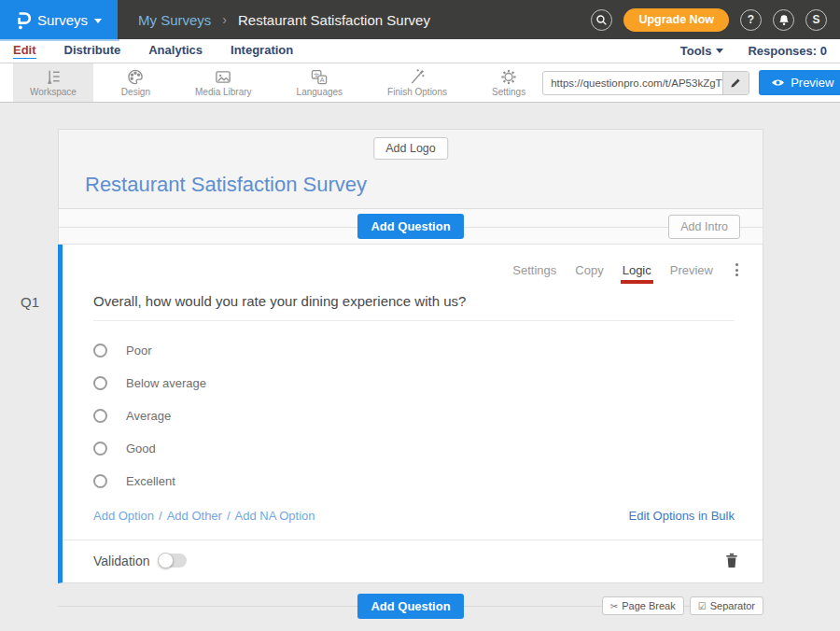  What do you see at coordinates (224, 82) in the screenshot?
I see `toolbar-item-media-library: Media Library` at bounding box center [224, 82].